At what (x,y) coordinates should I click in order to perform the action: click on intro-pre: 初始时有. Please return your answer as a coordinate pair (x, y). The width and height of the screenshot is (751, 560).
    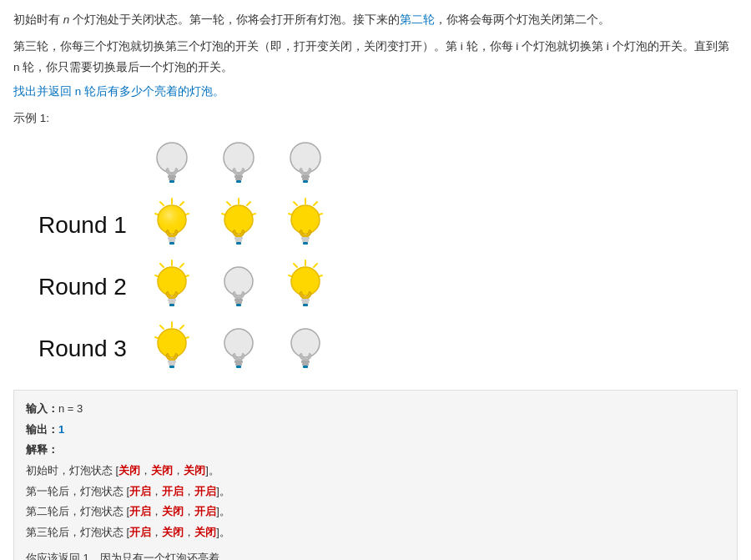
    Looking at the image, I should click on (38, 20).